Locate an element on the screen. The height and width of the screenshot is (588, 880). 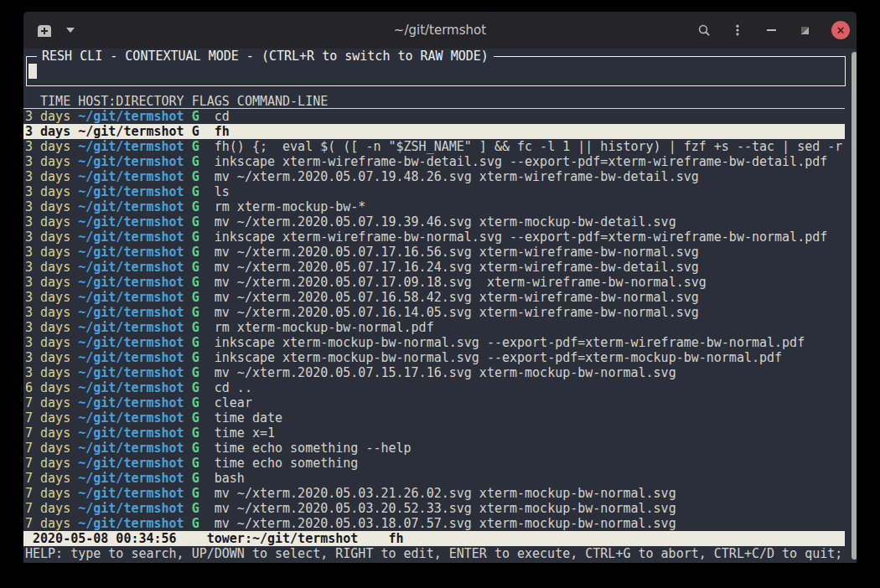
menu-button is located at coordinates (738, 30).